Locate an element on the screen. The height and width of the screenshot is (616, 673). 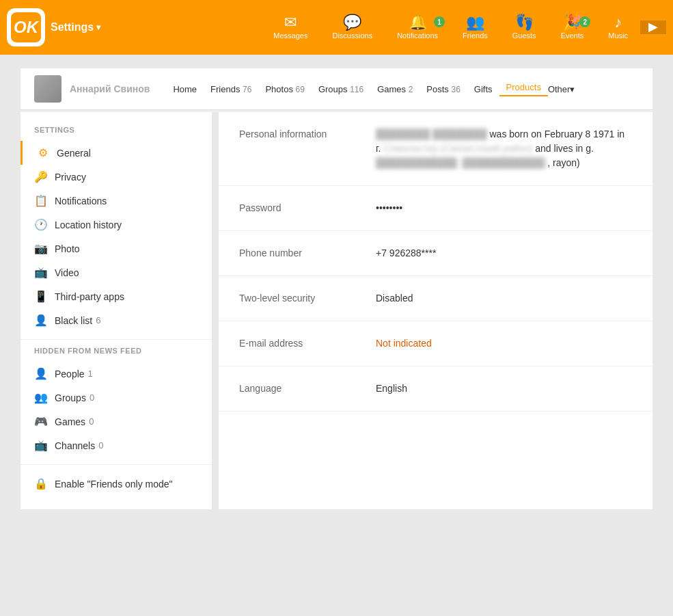
discussions-icon: 💬 is located at coordinates (353, 23).